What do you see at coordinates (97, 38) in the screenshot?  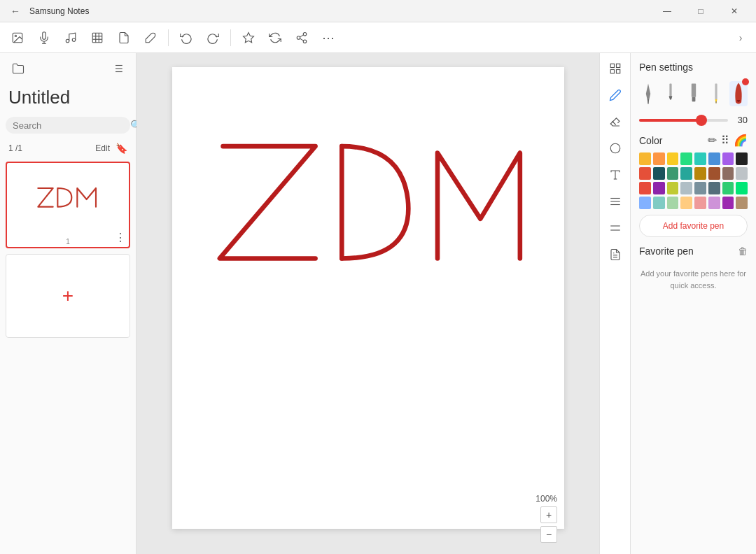 I see `insert-table-button` at bounding box center [97, 38].